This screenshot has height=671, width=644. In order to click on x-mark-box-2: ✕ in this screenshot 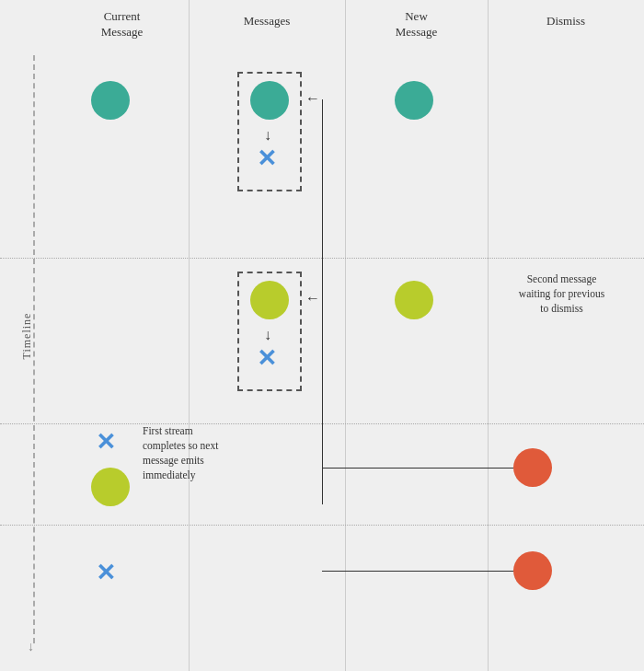, I will do `click(267, 359)`.